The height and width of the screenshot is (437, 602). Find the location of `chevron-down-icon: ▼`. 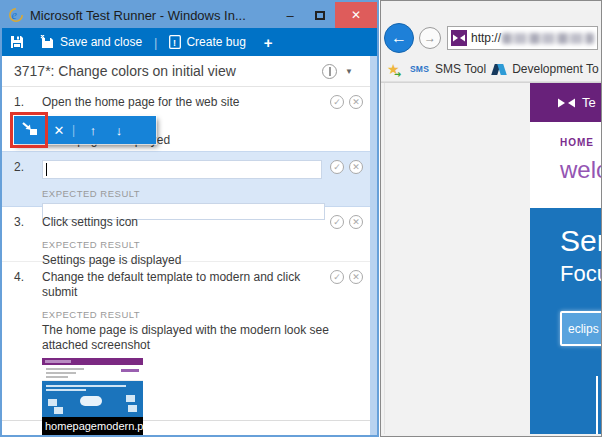

chevron-down-icon: ▼ is located at coordinates (349, 72).